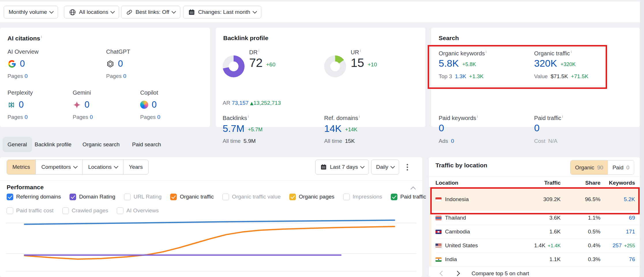  What do you see at coordinates (385, 167) in the screenshot?
I see `granularity-dropdown: Daily` at bounding box center [385, 167].